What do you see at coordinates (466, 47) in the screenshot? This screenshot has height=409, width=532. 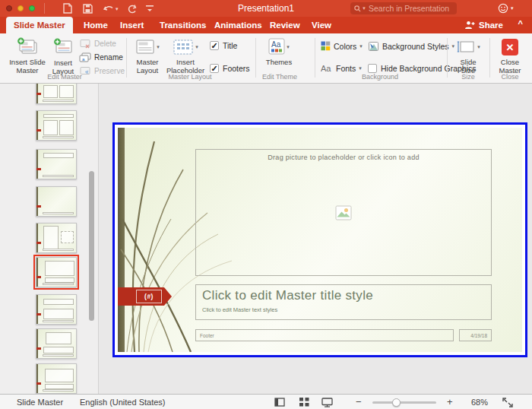 I see `slide-size-icon` at bounding box center [466, 47].